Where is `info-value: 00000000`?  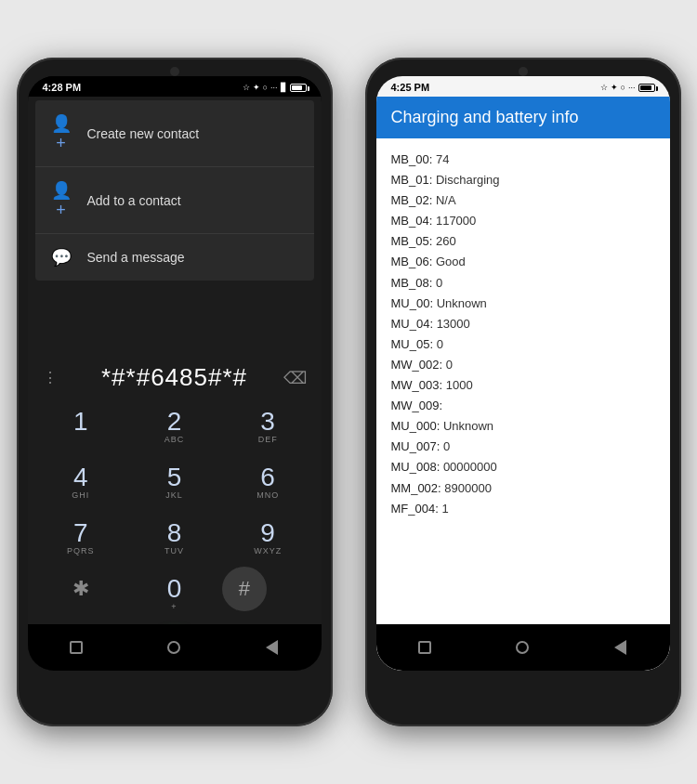 info-value: 00000000 is located at coordinates (470, 466).